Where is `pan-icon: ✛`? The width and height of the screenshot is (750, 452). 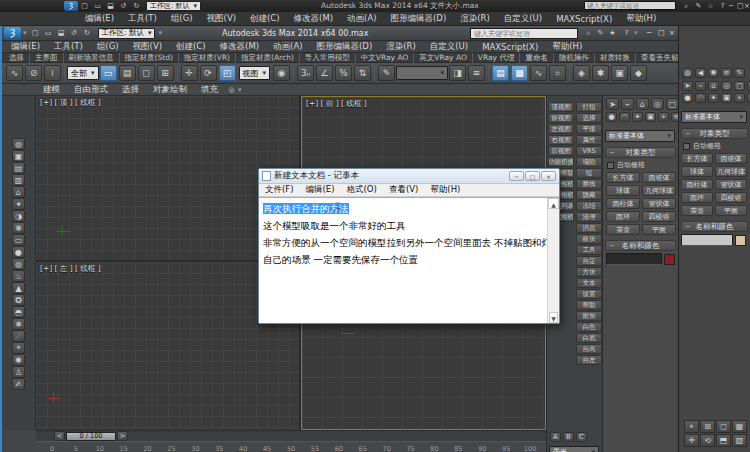
pan-icon: ✛ is located at coordinates (692, 440).